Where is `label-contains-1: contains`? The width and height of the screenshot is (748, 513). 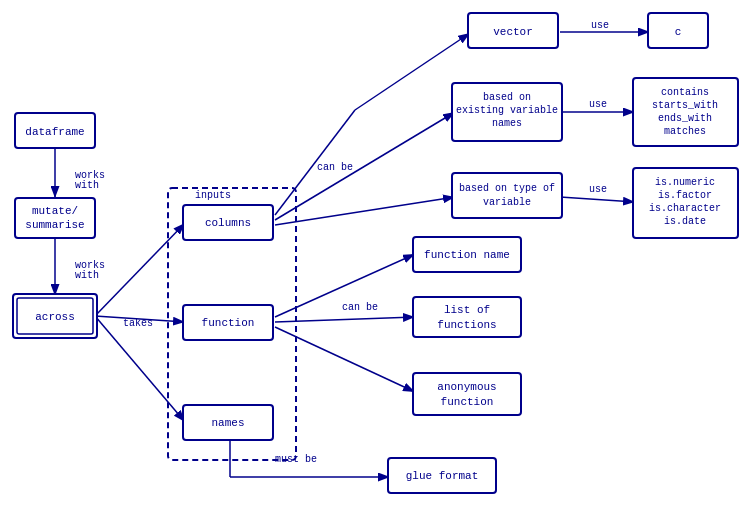 label-contains-1: contains is located at coordinates (685, 92).